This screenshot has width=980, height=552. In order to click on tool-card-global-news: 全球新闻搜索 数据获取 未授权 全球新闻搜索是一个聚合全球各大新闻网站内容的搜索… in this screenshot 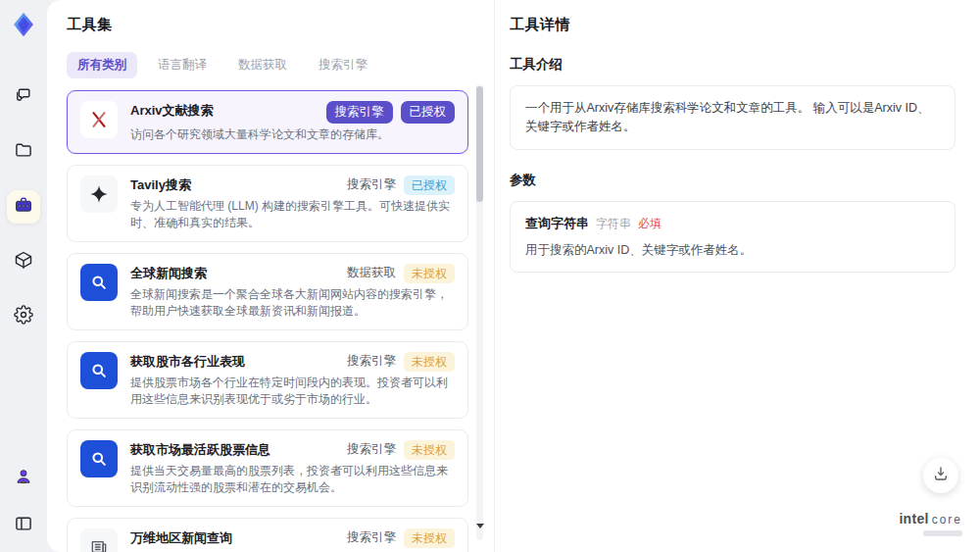, I will do `click(268, 292)`.